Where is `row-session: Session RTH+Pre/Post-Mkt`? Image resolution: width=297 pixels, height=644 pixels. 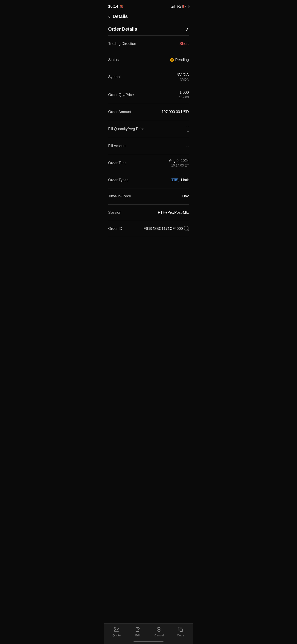
row-session: Session RTH+Pre/Post-Mkt is located at coordinates (148, 212).